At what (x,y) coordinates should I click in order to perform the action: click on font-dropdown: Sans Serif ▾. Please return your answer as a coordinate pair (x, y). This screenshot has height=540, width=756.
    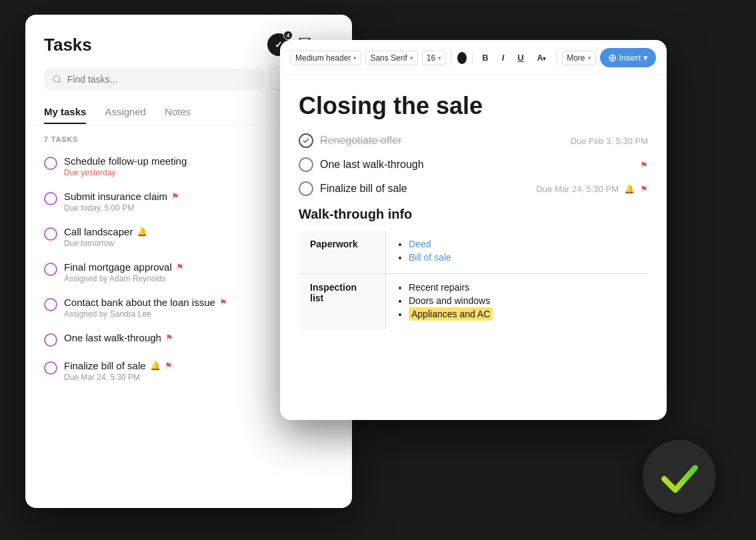
    Looking at the image, I should click on (391, 58).